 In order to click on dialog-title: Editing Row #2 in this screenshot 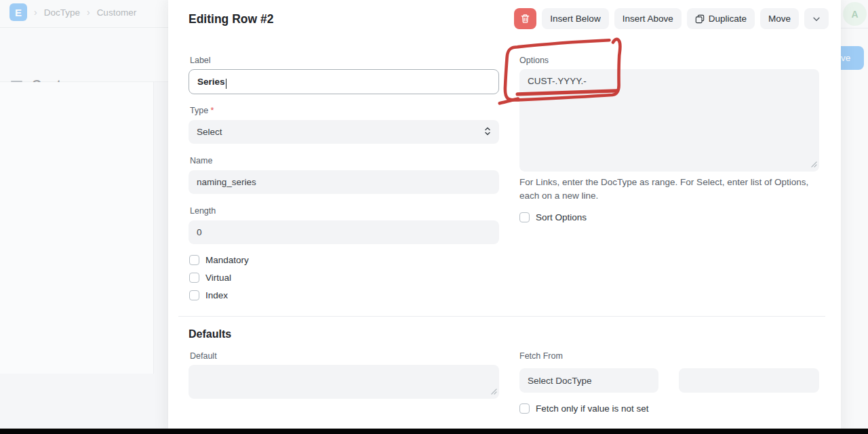, I will do `click(231, 19)`.